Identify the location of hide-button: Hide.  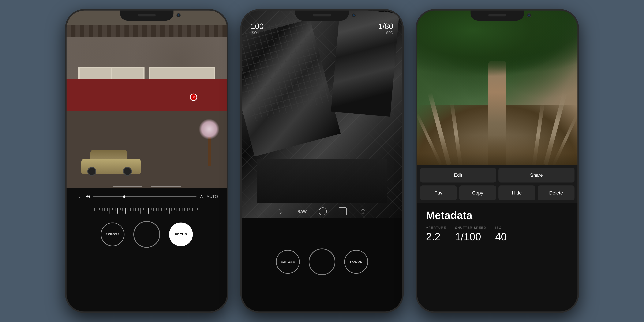
(517, 193).